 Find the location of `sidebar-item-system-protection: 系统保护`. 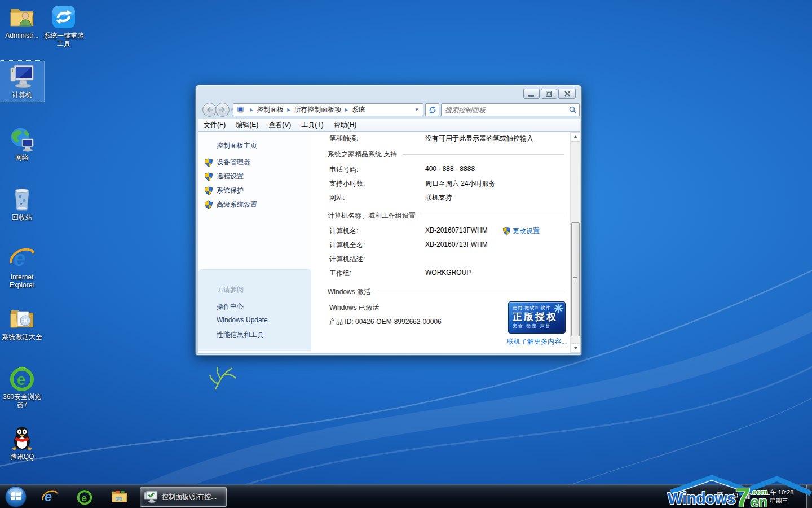

sidebar-item-system-protection: 系统保护 is located at coordinates (224, 191).